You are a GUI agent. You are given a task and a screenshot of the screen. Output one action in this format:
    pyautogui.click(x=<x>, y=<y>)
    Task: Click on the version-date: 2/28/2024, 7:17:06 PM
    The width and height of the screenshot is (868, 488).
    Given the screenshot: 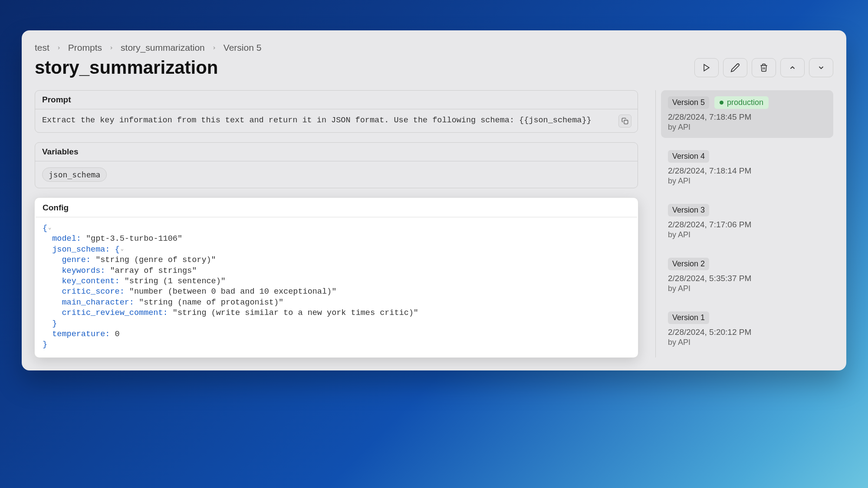 What is the action you would take?
    pyautogui.click(x=747, y=225)
    